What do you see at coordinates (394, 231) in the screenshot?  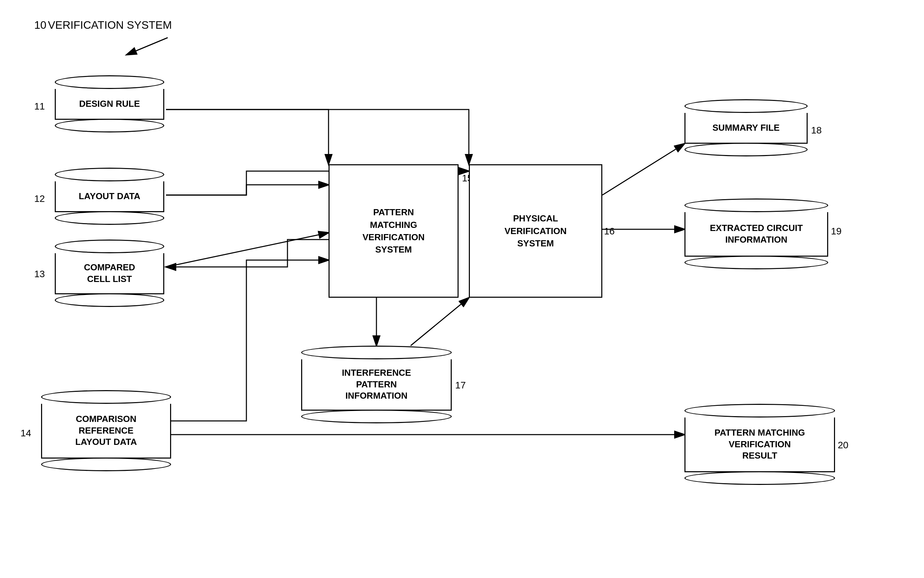 I see `pattern-matching-box: PATTERNMATCHINGVERIFICATIONSYSTEM` at bounding box center [394, 231].